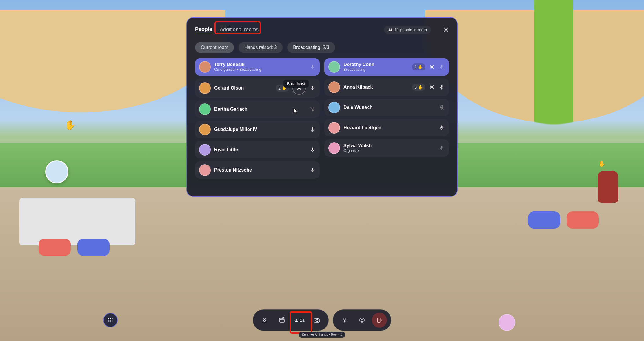 The width and height of the screenshot is (644, 341). I want to click on world-avatar-bubble, so click(57, 172).